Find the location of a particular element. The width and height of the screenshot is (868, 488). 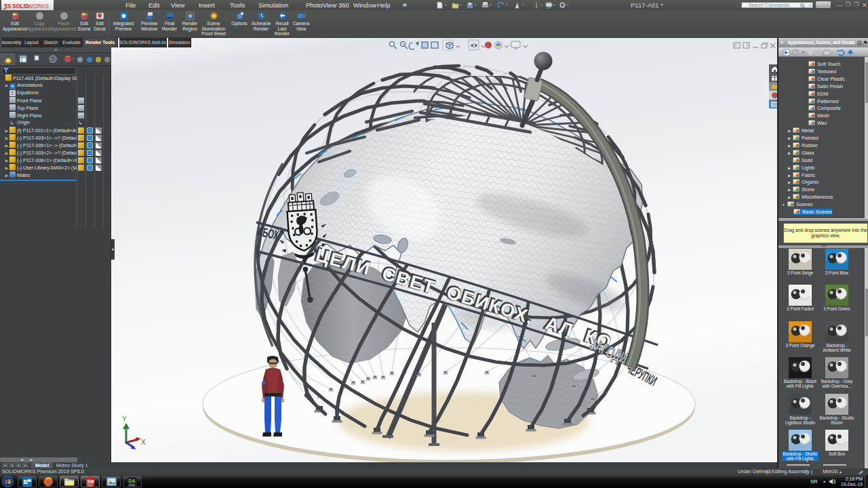

svg-text: WORKS is located at coordinates (38, 5).